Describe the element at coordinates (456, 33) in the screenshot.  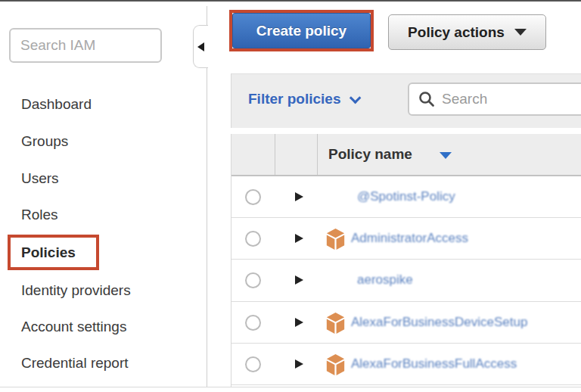
I see `policy-actions-label: Policy actions` at that location.